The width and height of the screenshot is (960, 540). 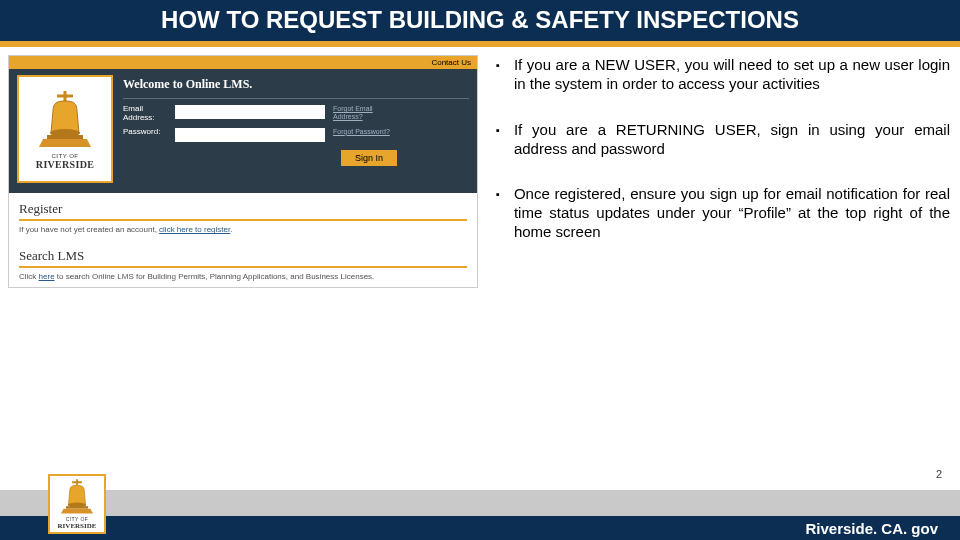 I want to click on search-link: here, so click(x=47, y=276).